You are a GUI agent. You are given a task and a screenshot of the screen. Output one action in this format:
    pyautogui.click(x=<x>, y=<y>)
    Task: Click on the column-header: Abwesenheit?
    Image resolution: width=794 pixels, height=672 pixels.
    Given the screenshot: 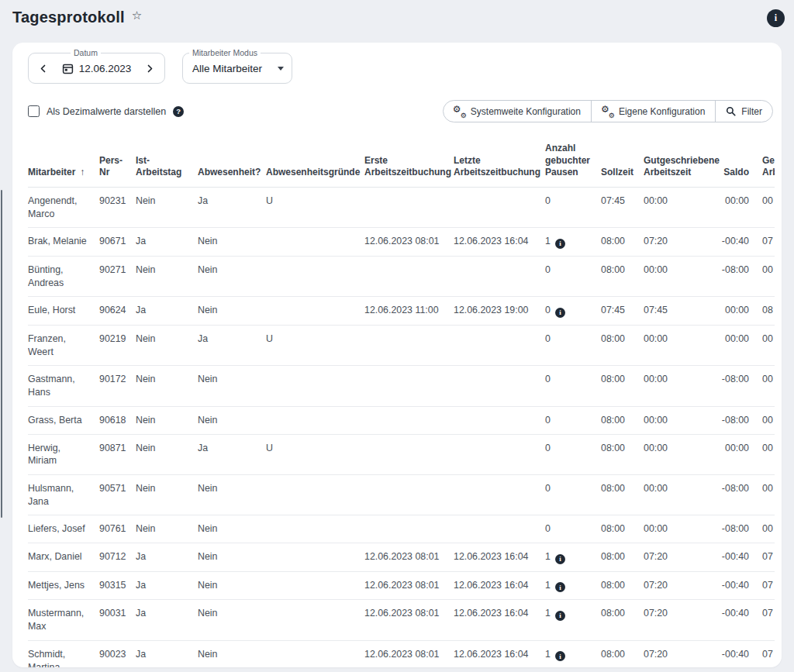 What is the action you would take?
    pyautogui.click(x=232, y=155)
    